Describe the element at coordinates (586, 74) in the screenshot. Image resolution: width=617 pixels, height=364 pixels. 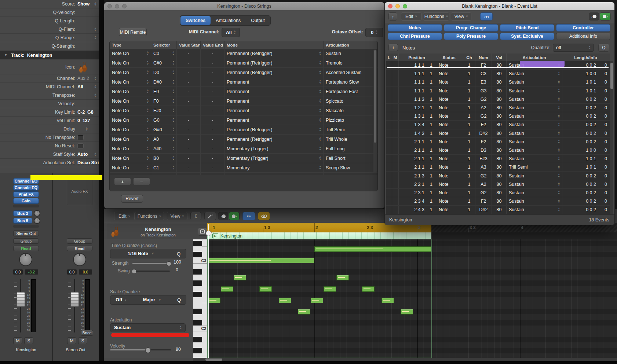
I see `length-info-cell: 1 0 00` at that location.